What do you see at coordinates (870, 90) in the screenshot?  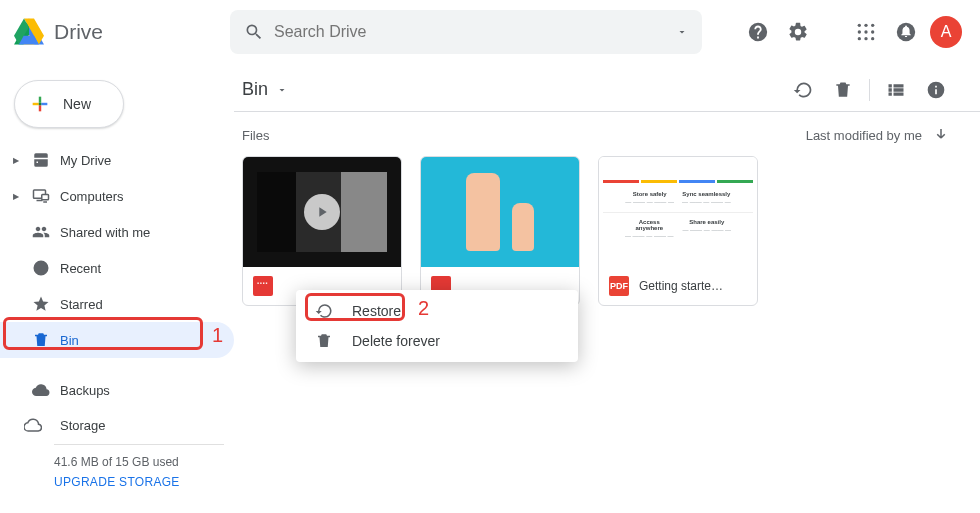 I see `toolbar-actions` at bounding box center [870, 90].